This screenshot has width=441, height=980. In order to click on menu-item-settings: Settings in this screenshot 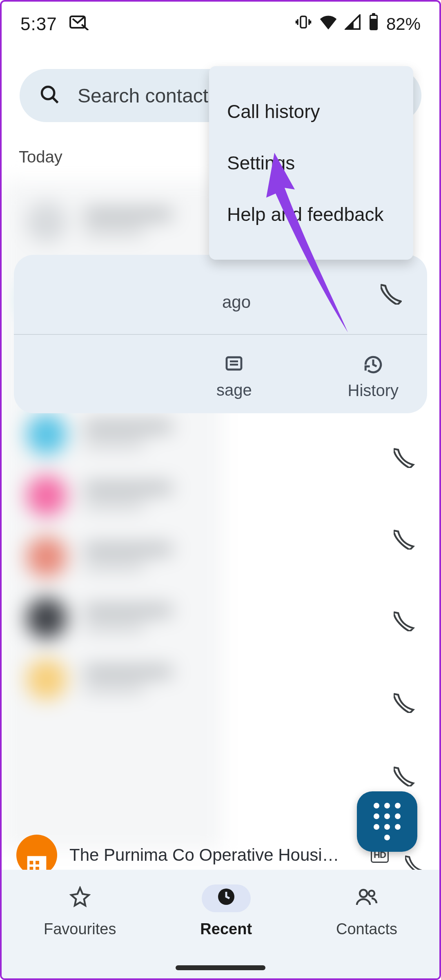, I will do `click(311, 163)`.